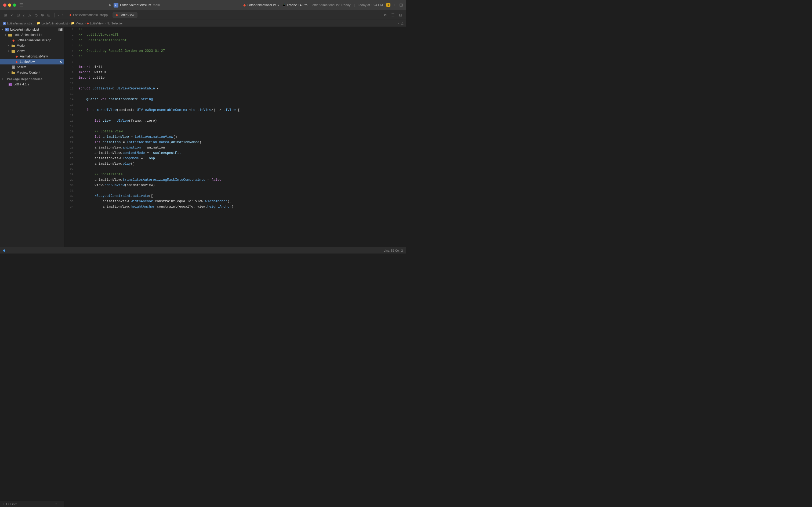 Image resolution: width=812 pixels, height=507 pixels. Describe the element at coordinates (241, 137) in the screenshot. I see `code-content-21: let animationView = LottieAnimationView(…` at that location.